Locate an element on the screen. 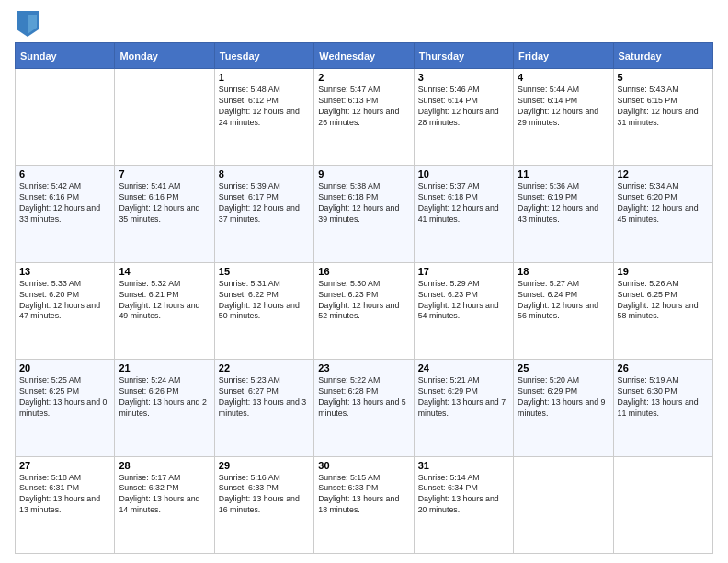  calendar-cell: 6Sunrise: 5:42 AM Sunset: 6:16 PM Daylig… is located at coordinates (65, 213).